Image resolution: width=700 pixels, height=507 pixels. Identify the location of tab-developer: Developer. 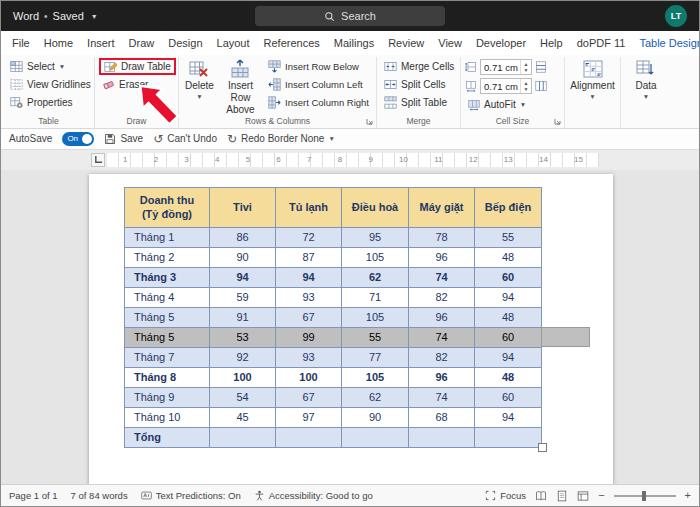
(501, 43).